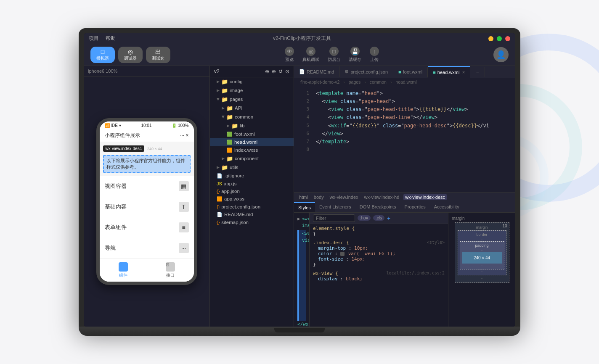 This screenshot has height=364, width=599. I want to click on debugger-icon: ◎, so click(130, 52).